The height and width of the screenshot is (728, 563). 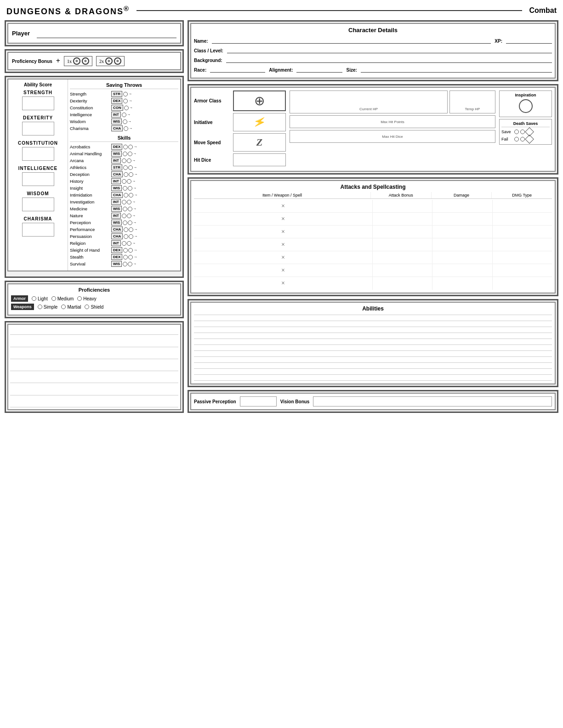 I want to click on skill-survival-c1, so click(x=125, y=264).